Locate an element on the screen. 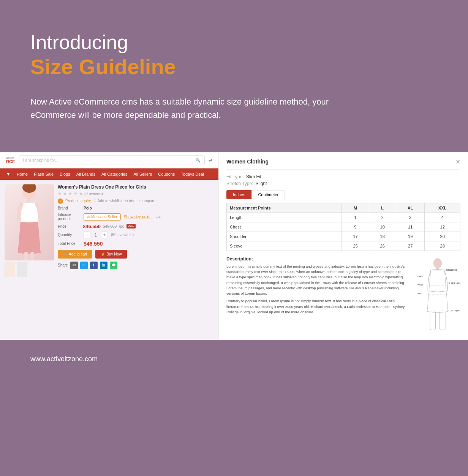 This screenshot has height=476, width=468. share-email-icon: ✉ is located at coordinates (74, 265).